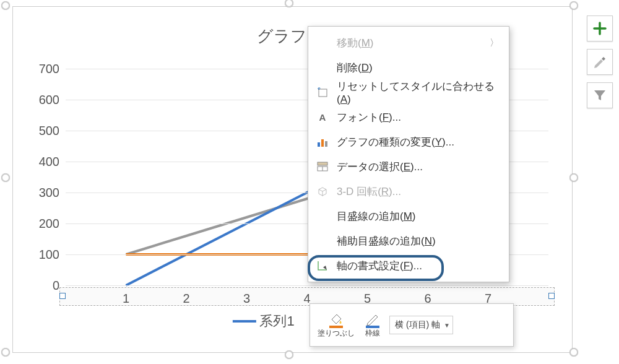 The height and width of the screenshot is (364, 619). Describe the element at coordinates (409, 191) in the screenshot. I see `menu-3d-rotation: 3-D 回転(R)...` at that location.